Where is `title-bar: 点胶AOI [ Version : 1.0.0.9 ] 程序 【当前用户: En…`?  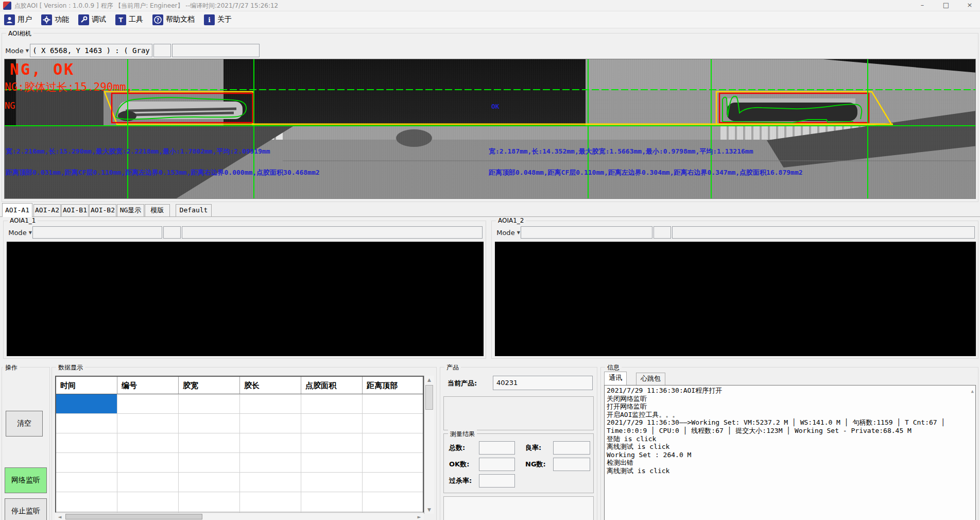
title-bar: 点胶AOI [ Version : 1.0.0.9 ] 程序 【当前用户: En… is located at coordinates (490, 6).